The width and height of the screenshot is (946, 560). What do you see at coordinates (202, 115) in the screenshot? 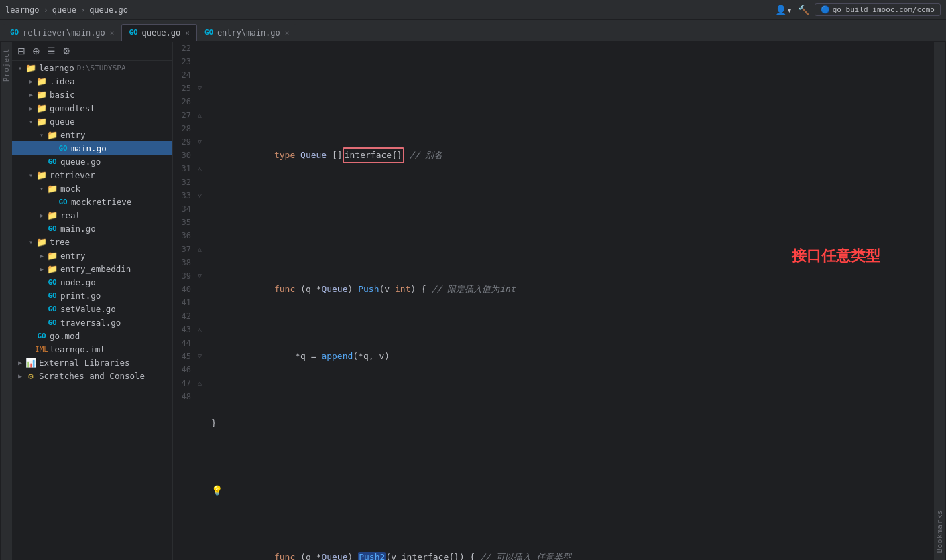
I see `fold-27: △` at bounding box center [202, 115].